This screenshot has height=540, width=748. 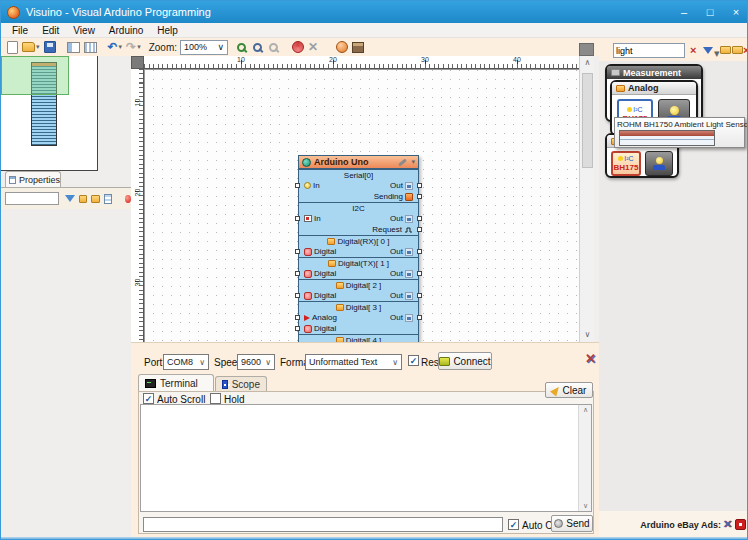 What do you see at coordinates (31, 48) in the screenshot?
I see `open-project-button: ▾` at bounding box center [31, 48].